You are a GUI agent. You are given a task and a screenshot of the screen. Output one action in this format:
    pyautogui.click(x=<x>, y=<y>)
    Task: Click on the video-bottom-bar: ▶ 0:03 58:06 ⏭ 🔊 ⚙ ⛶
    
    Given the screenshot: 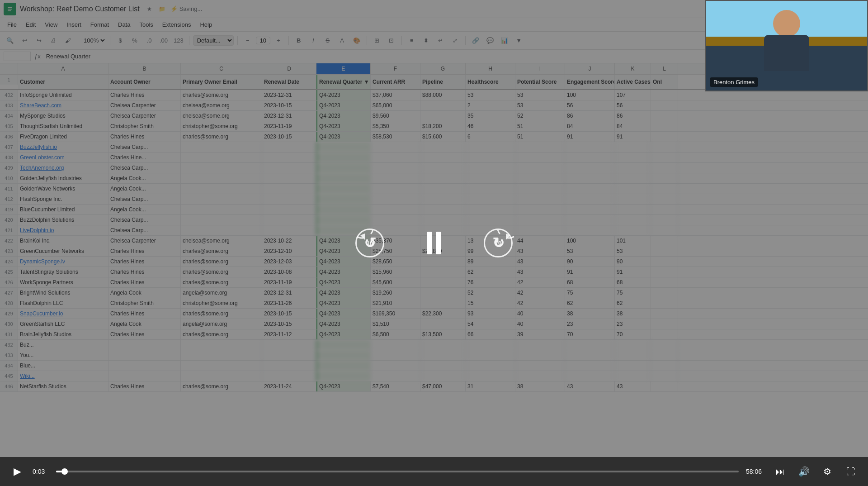 What is the action you would take?
    pyautogui.click(x=434, y=472)
    